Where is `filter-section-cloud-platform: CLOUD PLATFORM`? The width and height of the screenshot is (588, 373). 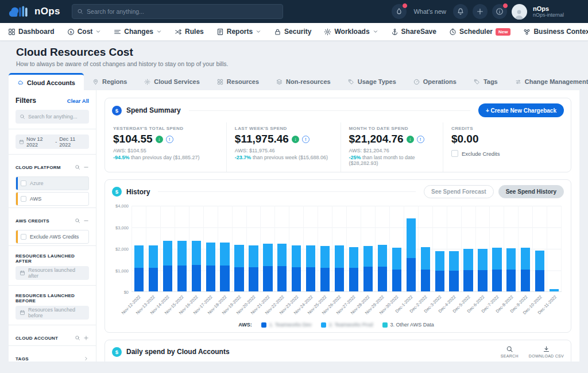
filter-section-cloud-platform: CLOUD PLATFORM is located at coordinates (52, 167).